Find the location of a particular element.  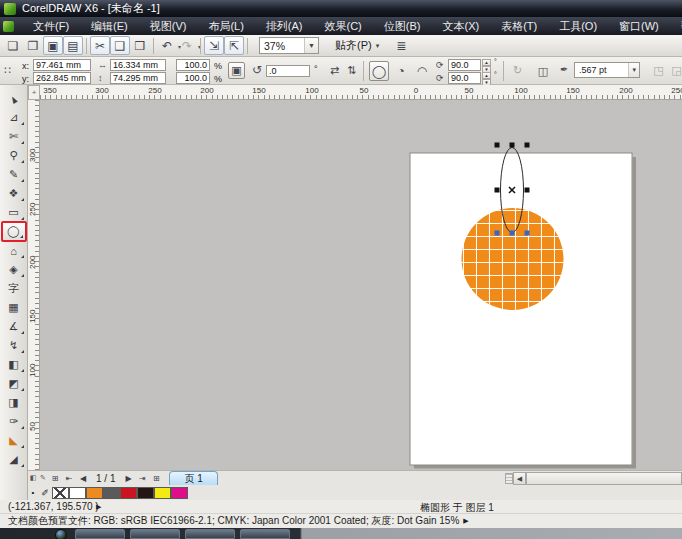

undo-button: ↶ is located at coordinates (167, 46).